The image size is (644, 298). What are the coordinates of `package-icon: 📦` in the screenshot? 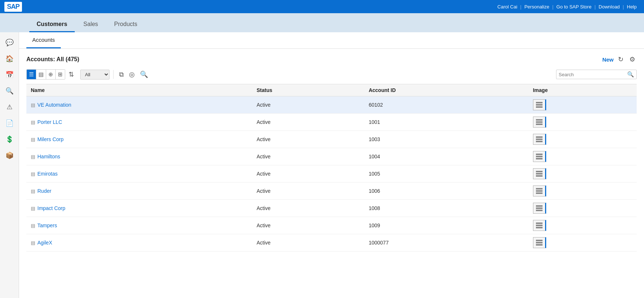 It's located at (10, 155).